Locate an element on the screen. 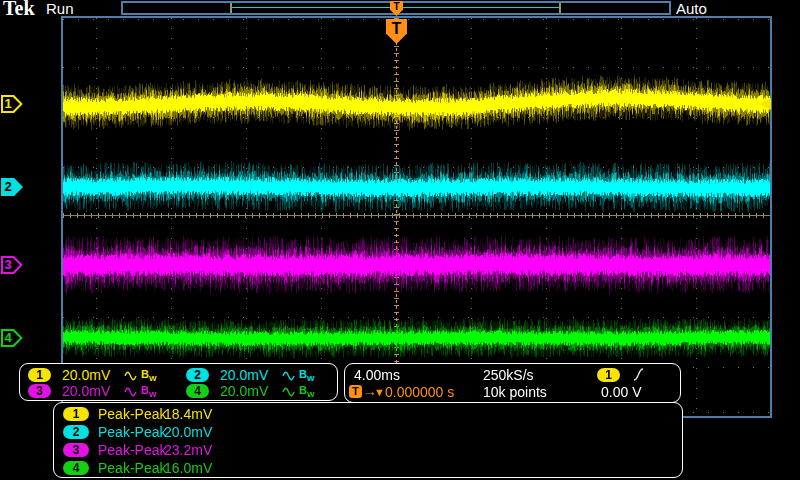  measurement-2-type: Peak-Peak is located at coordinates (132, 432).